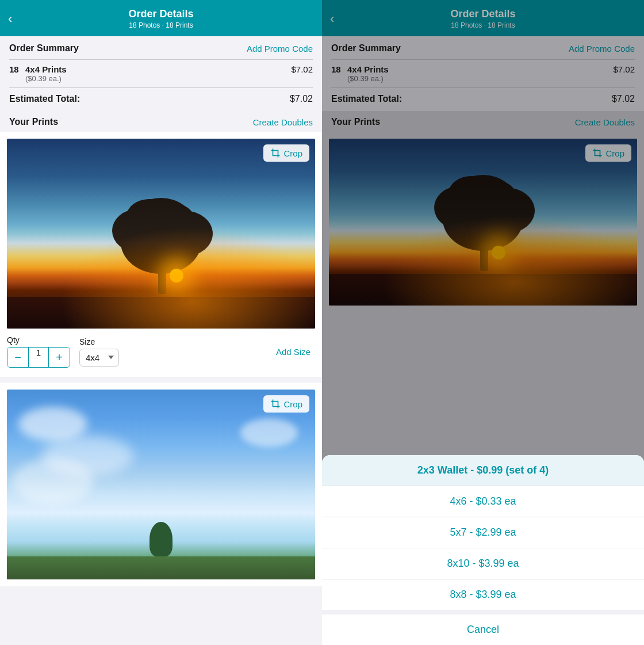 The width and height of the screenshot is (644, 645). What do you see at coordinates (158, 69) in the screenshot?
I see `left-item-name: 4x4 Prints` at bounding box center [158, 69].